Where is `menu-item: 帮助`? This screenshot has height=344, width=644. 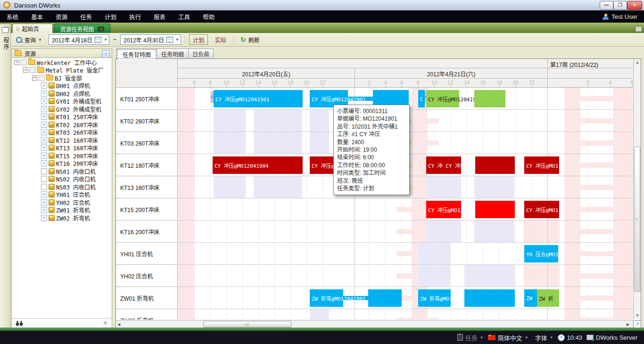
menu-item: 帮助 is located at coordinates (208, 17).